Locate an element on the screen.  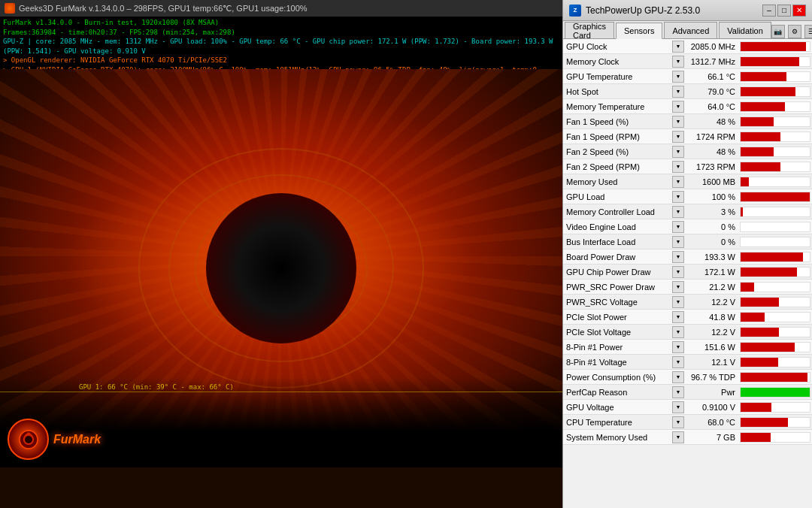
sensor-row: Memory Temperature▼64.0 °C is located at coordinates (687, 107).